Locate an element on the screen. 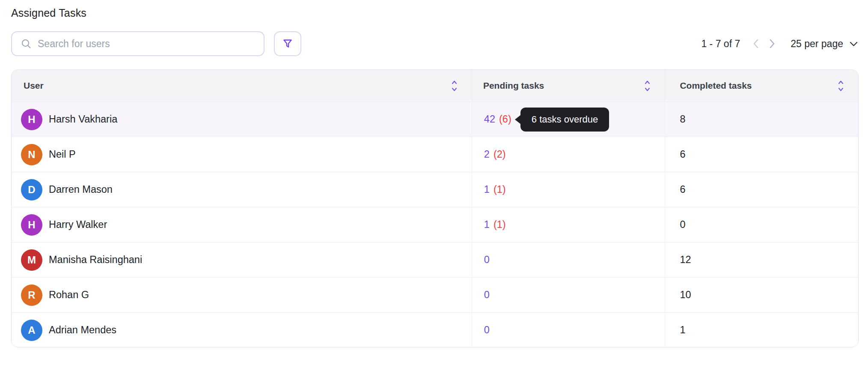 This screenshot has width=868, height=383. column-label: User is located at coordinates (33, 86).